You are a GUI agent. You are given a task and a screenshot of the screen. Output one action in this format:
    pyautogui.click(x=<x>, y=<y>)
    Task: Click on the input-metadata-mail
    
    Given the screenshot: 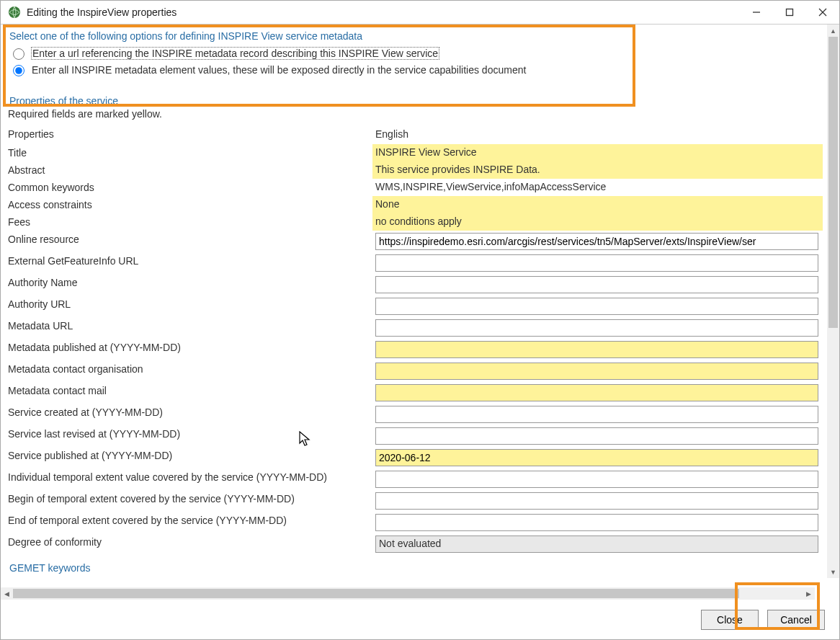 What is the action you would take?
    pyautogui.click(x=597, y=393)
    